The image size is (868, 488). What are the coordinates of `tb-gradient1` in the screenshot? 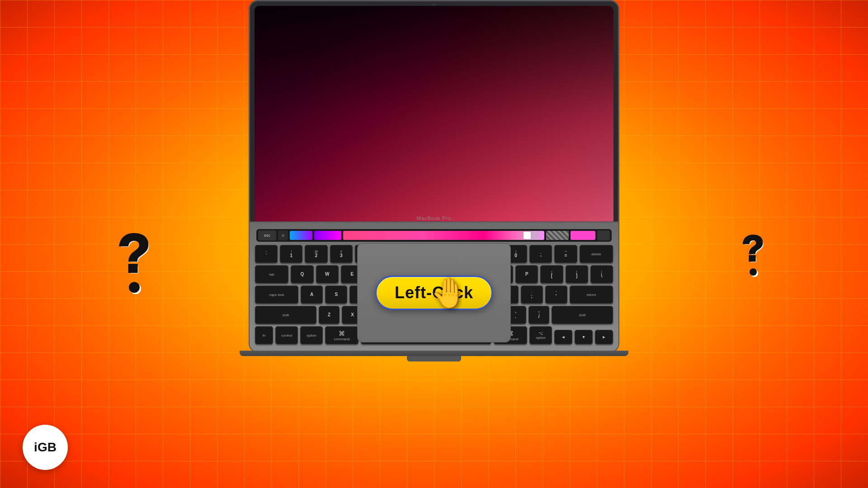 It's located at (301, 235).